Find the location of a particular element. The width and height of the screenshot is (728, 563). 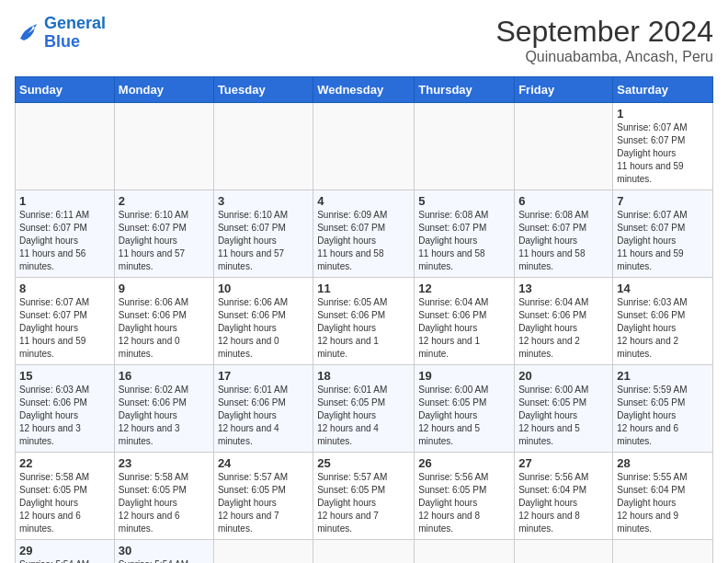

day-number: 9 is located at coordinates (164, 289).